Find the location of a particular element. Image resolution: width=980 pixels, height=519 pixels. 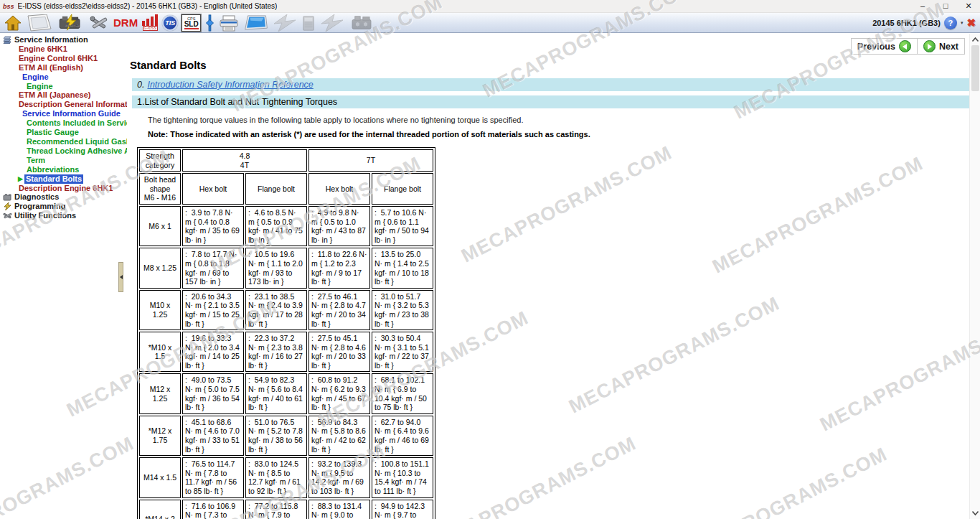

sidebar-item-thread-locking-adhesive-ag: Thread Locking Adhesive Ag is located at coordinates (63, 151).